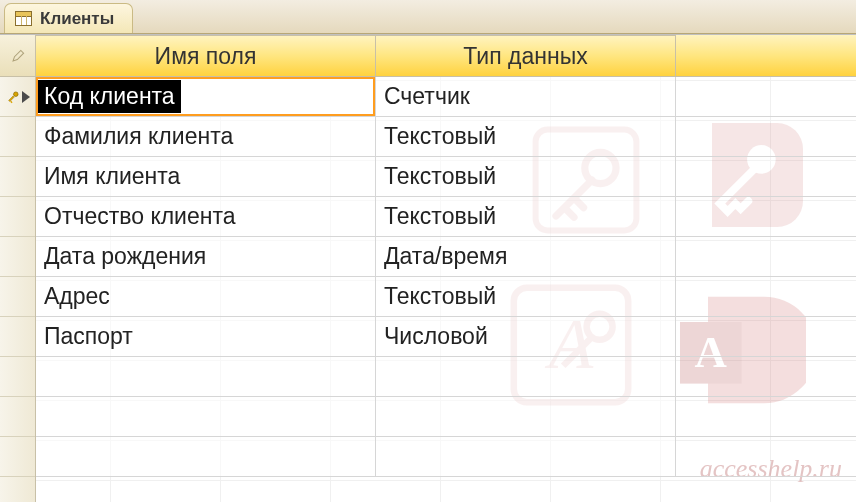 Image resolution: width=856 pixels, height=502 pixels. I want to click on data-type-cell: Числовой, so click(526, 337).